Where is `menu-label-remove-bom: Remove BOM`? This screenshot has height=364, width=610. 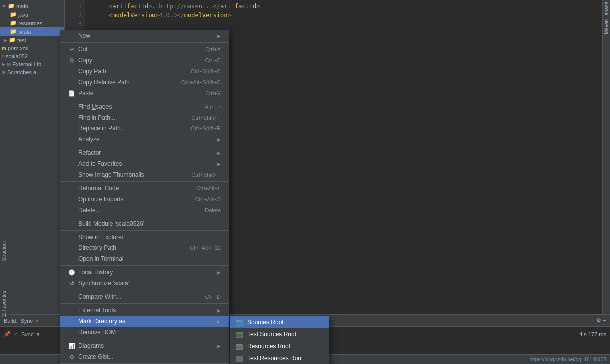 menu-label-remove-bom: Remove BOM is located at coordinates (97, 332).